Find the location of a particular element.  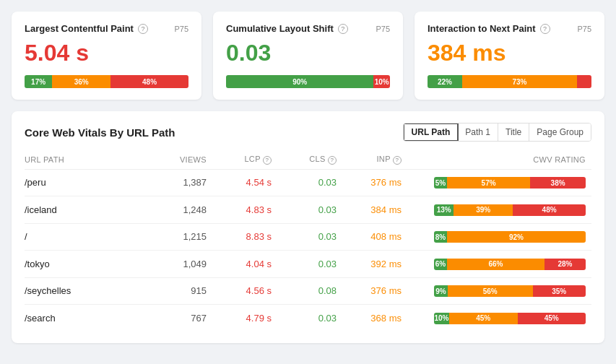

rating-seg-1-1: 39% is located at coordinates (483, 210).